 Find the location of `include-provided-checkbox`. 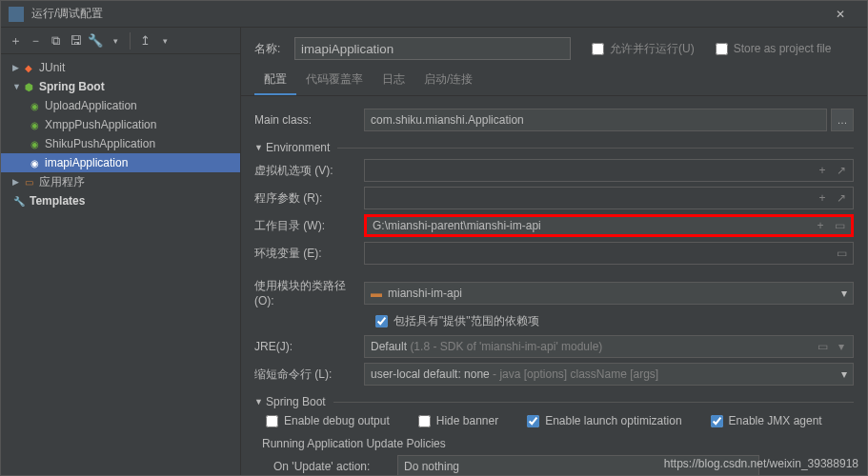

include-provided-checkbox is located at coordinates (381, 322).